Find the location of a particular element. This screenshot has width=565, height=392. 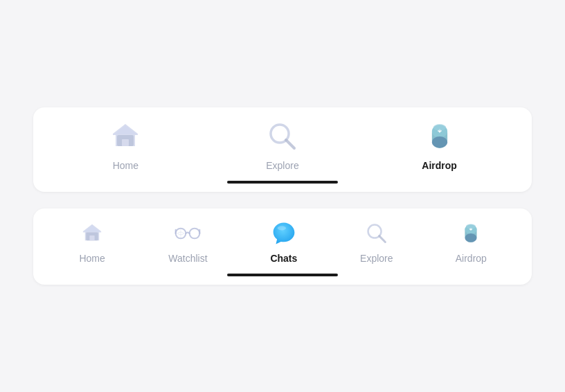

home-indicator-bottom is located at coordinates (282, 275).